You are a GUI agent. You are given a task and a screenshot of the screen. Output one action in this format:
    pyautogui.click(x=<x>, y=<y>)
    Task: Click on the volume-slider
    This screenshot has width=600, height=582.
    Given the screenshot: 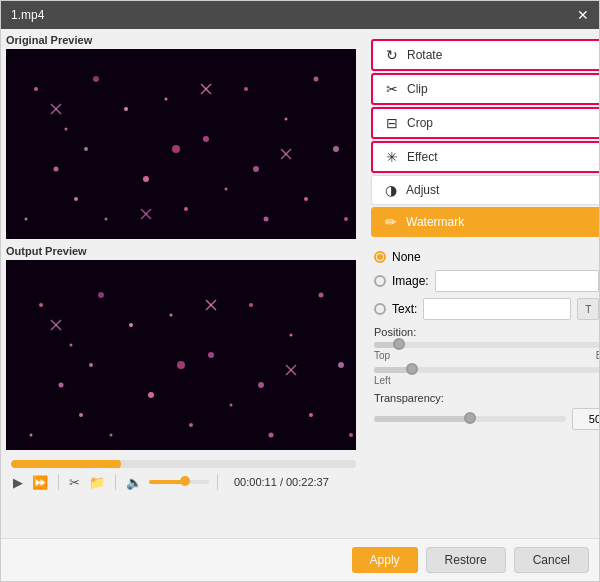 What is the action you would take?
    pyautogui.click(x=179, y=482)
    